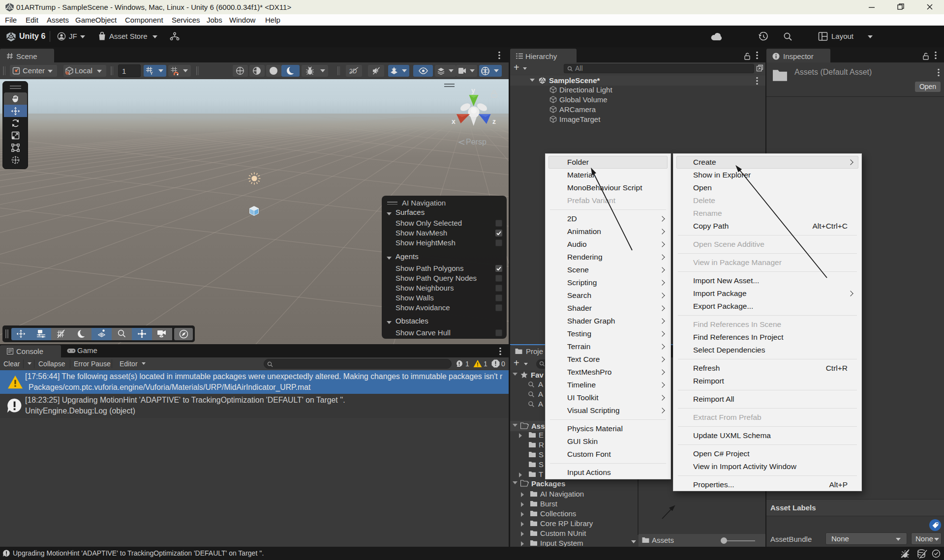 The width and height of the screenshot is (944, 560). I want to click on svg-text: z, so click(494, 121).